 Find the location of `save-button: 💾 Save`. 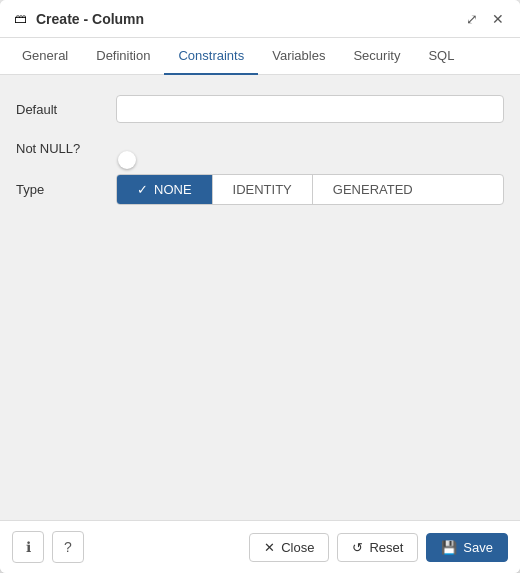

save-button: 💾 Save is located at coordinates (467, 548).